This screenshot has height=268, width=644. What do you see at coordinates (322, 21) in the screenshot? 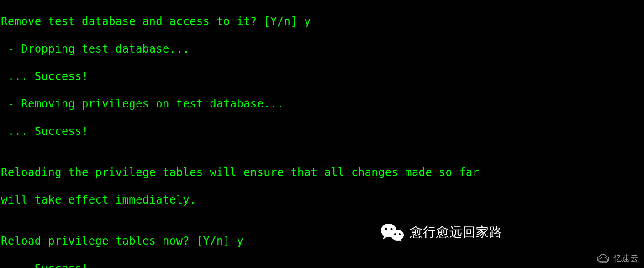
I see `terminal-line: Remove test database and access to it? […` at bounding box center [322, 21].